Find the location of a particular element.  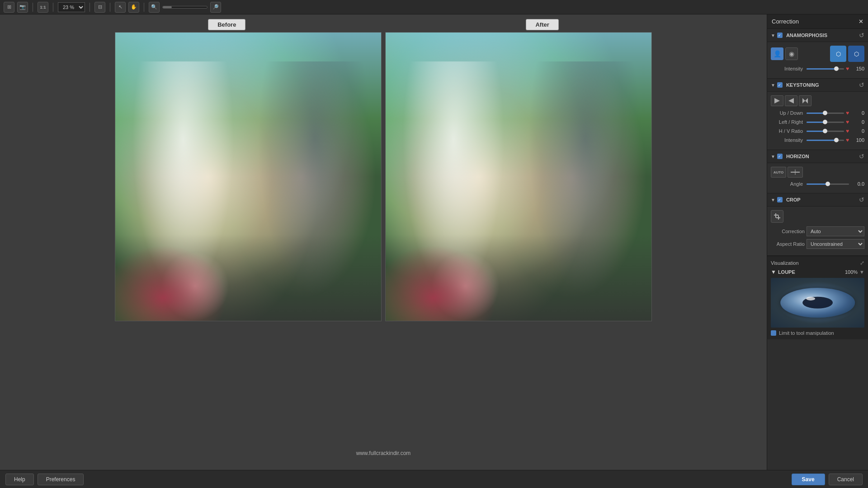

crop-tool-icon is located at coordinates (777, 216).